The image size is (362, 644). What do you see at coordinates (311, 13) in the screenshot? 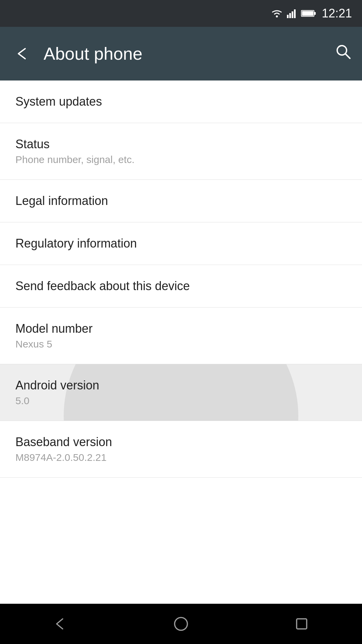
I see `status-bar-right: 12:21` at bounding box center [311, 13].